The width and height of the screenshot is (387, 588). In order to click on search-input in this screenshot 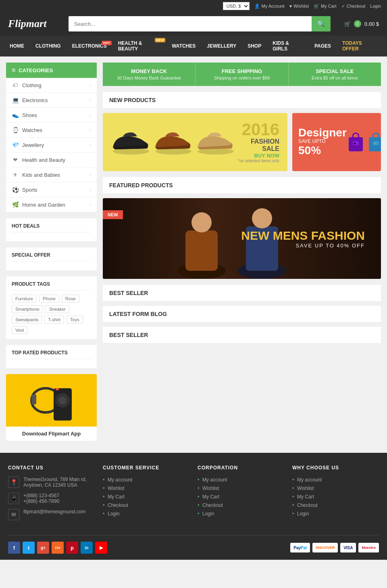, I will do `click(190, 24)`.